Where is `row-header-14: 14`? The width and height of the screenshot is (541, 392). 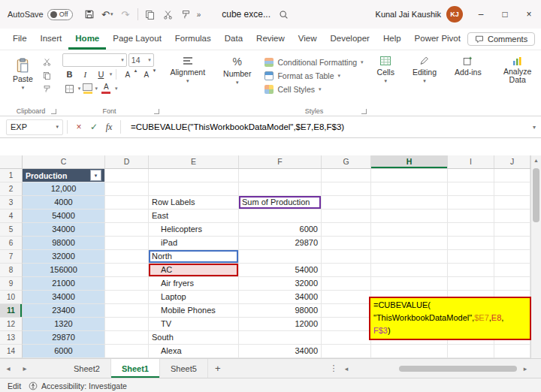
row-header-14: 14 is located at coordinates (11, 351).